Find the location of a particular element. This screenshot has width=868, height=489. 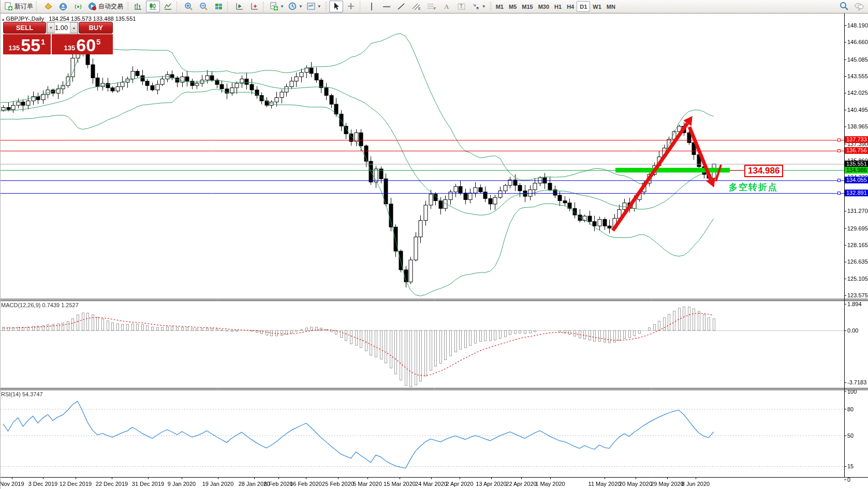

channel-icon: E is located at coordinates (417, 6).